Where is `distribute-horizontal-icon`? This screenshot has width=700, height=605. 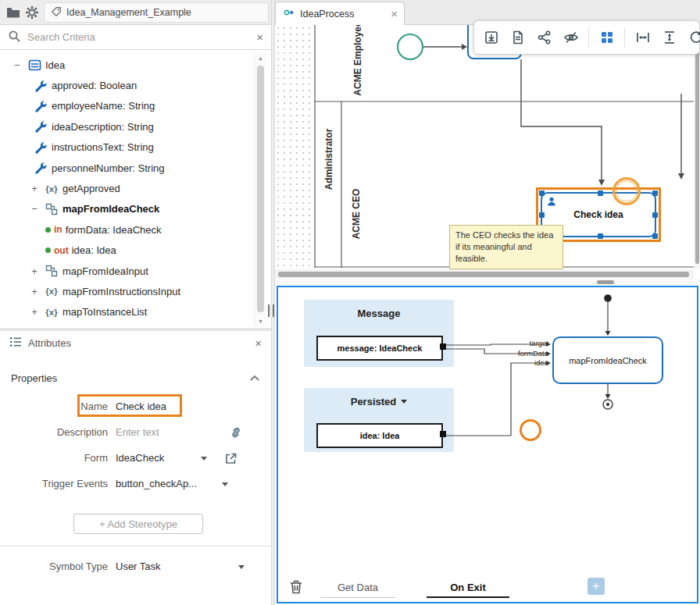
distribute-horizontal-icon is located at coordinates (642, 37).